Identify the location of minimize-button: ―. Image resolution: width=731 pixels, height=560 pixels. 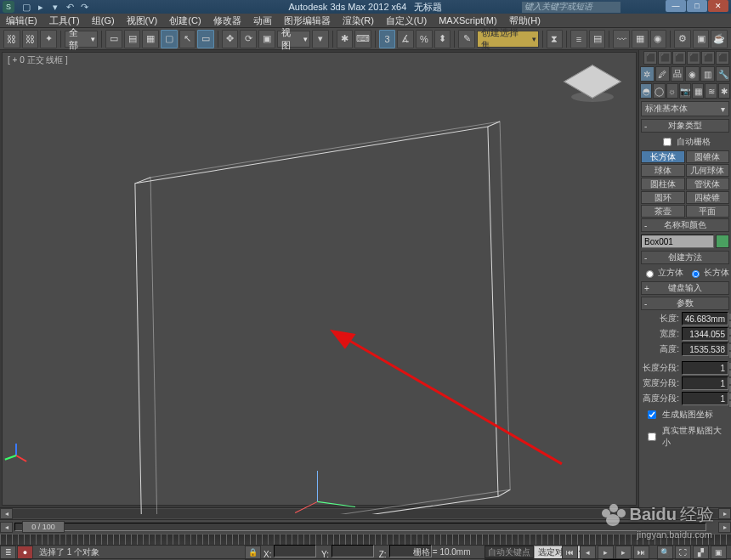
(676, 6).